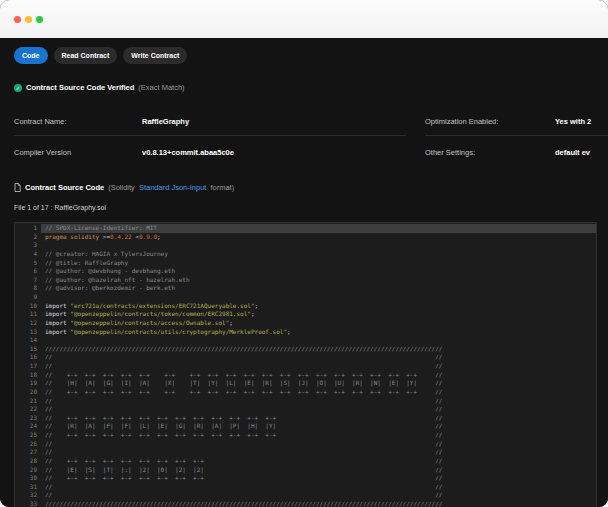  Describe the element at coordinates (28, 436) in the screenshot. I see `line-number: 25` at that location.